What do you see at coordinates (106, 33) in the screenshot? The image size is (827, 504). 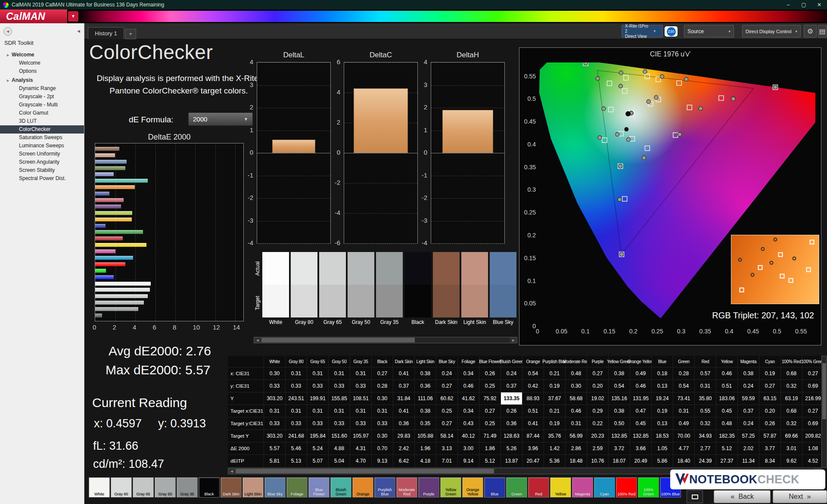 I see `tab-history-1: History 1` at bounding box center [106, 33].